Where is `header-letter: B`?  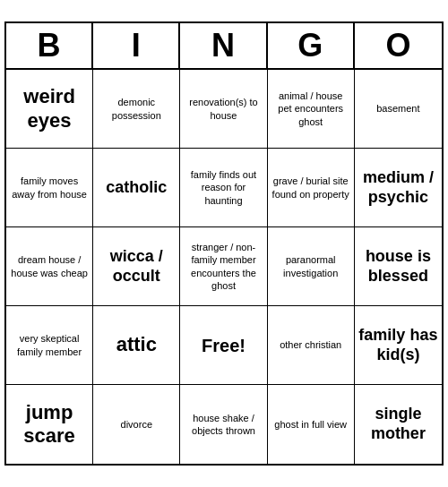 header-letter: B is located at coordinates (50, 46).